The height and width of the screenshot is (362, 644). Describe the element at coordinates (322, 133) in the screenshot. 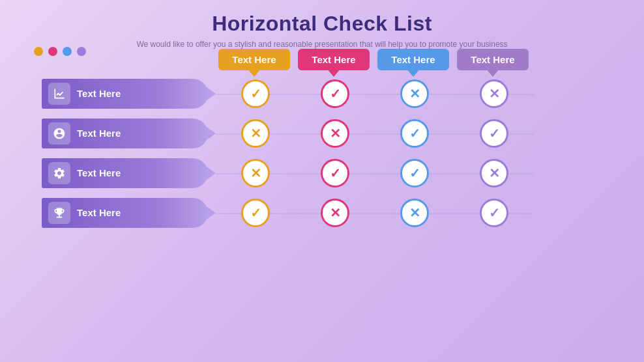

I see `checklist-row: Text Here✕✕✓✓` at that location.